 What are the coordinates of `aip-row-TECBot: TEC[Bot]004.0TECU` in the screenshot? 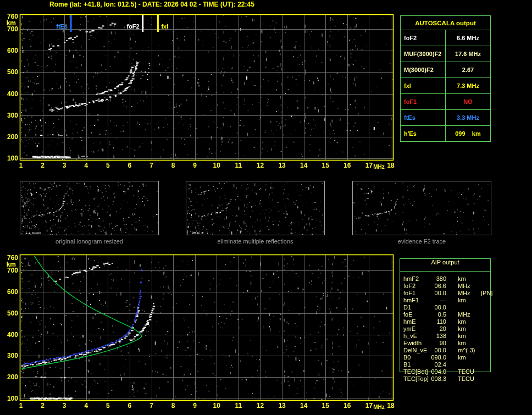 It's located at (445, 372).